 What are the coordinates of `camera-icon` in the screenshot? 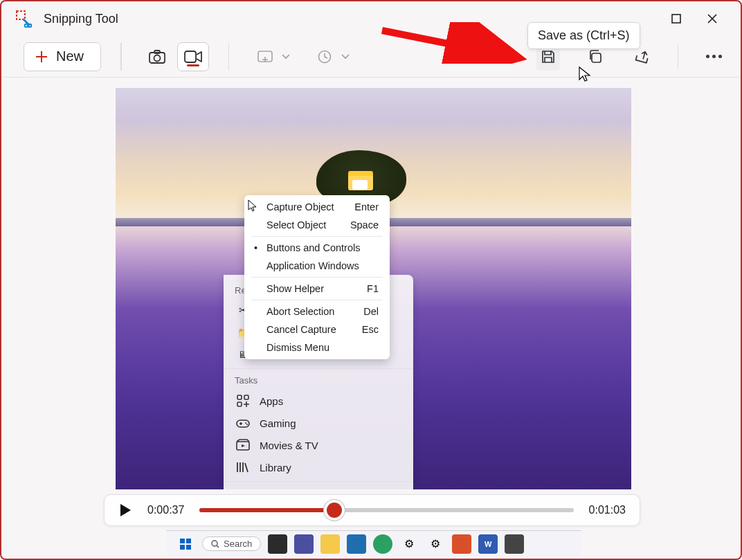 It's located at (157, 57).